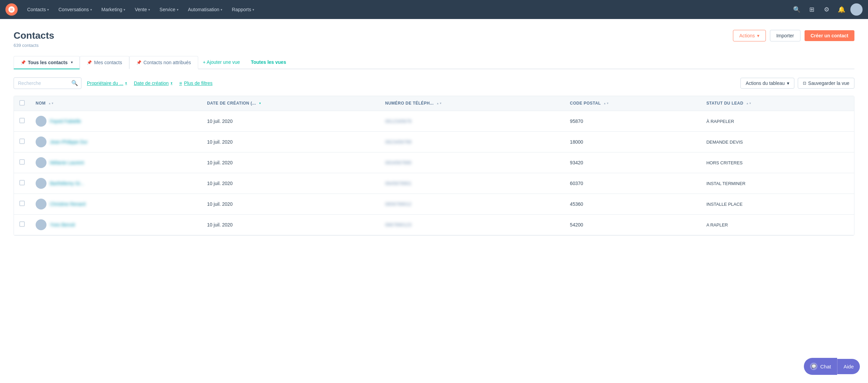  What do you see at coordinates (116, 121) in the screenshot?
I see `contact-name-cell: Fayed Fabielle` at bounding box center [116, 121].